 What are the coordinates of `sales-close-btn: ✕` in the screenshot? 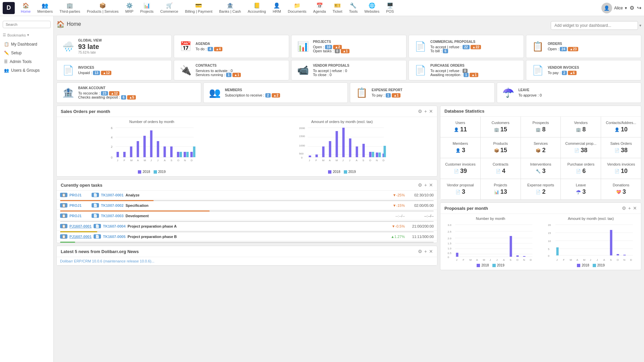 It's located at (431, 111).